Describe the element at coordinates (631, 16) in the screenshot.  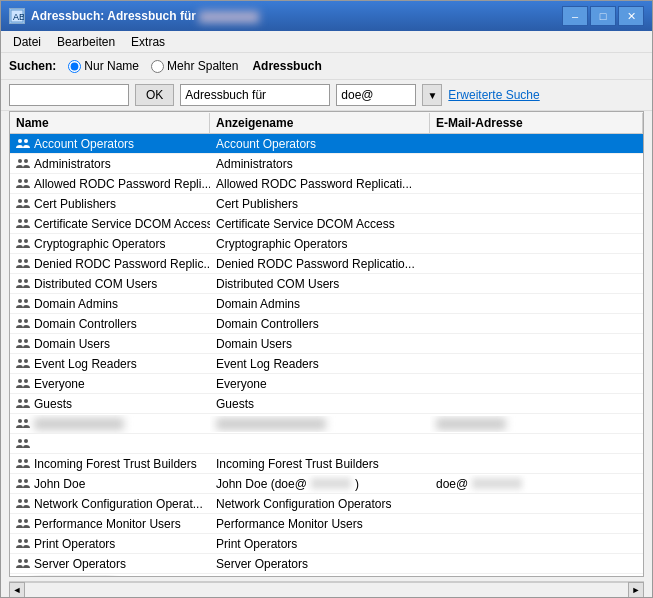
I see `close-button: ✕` at that location.